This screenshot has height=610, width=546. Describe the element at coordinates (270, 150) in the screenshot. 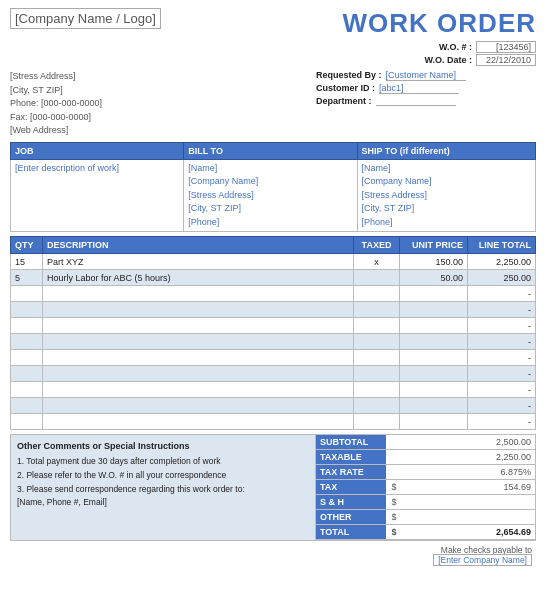

I see `bill-header: BILL TO` at that location.